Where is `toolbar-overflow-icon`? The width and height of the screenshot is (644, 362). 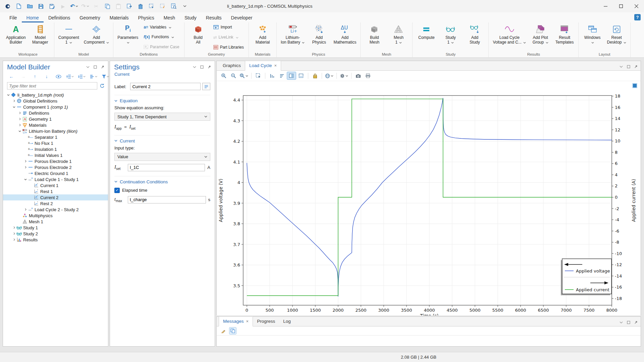 toolbar-overflow-icon is located at coordinates (185, 6).